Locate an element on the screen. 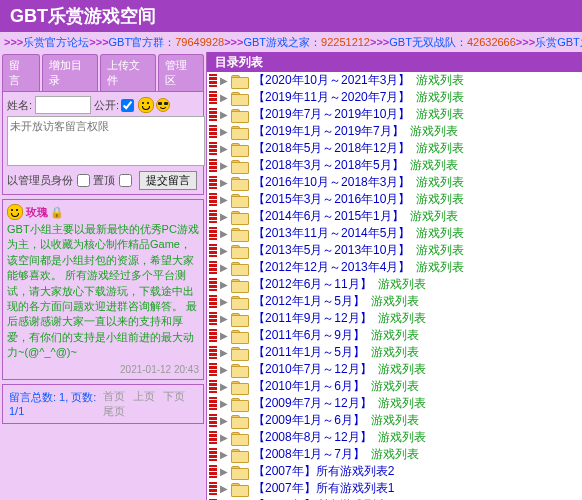 The image size is (582, 500). folder-name: 【2007年】所有游戏列表2 is located at coordinates (324, 472).